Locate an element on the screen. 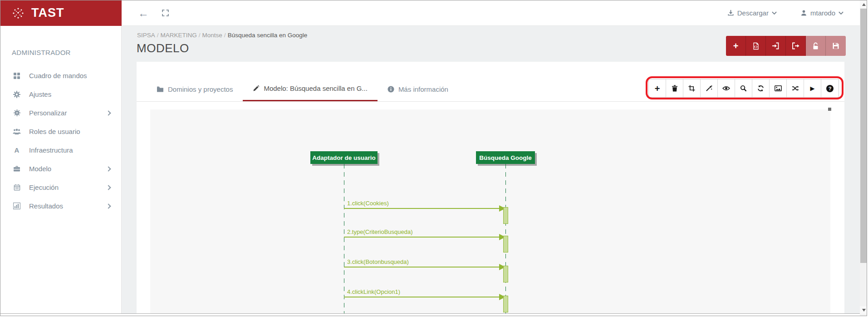 This screenshot has height=317, width=868. message-type-criteriobusqueda: 2.type(CriterioBusqueda) is located at coordinates (425, 234).